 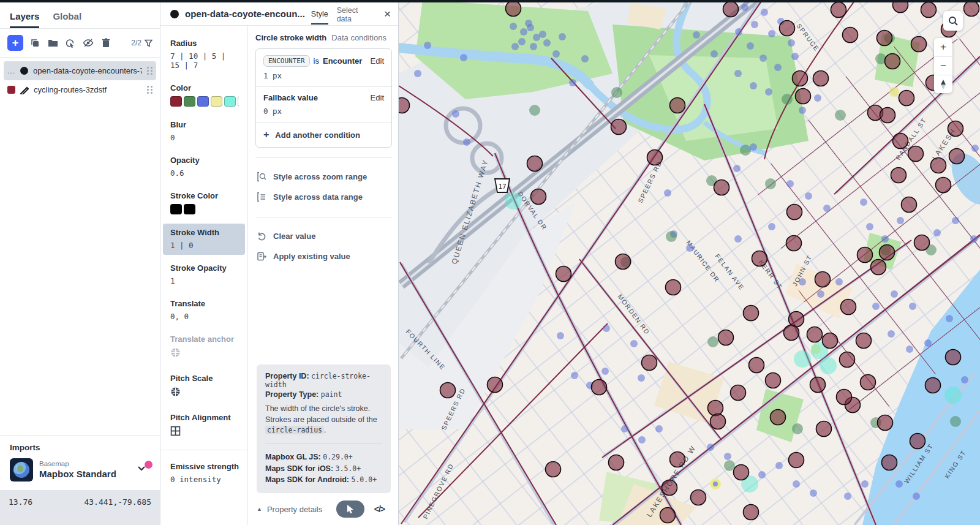 What do you see at coordinates (323, 76) in the screenshot?
I see `condition-value: 1 px` at bounding box center [323, 76].